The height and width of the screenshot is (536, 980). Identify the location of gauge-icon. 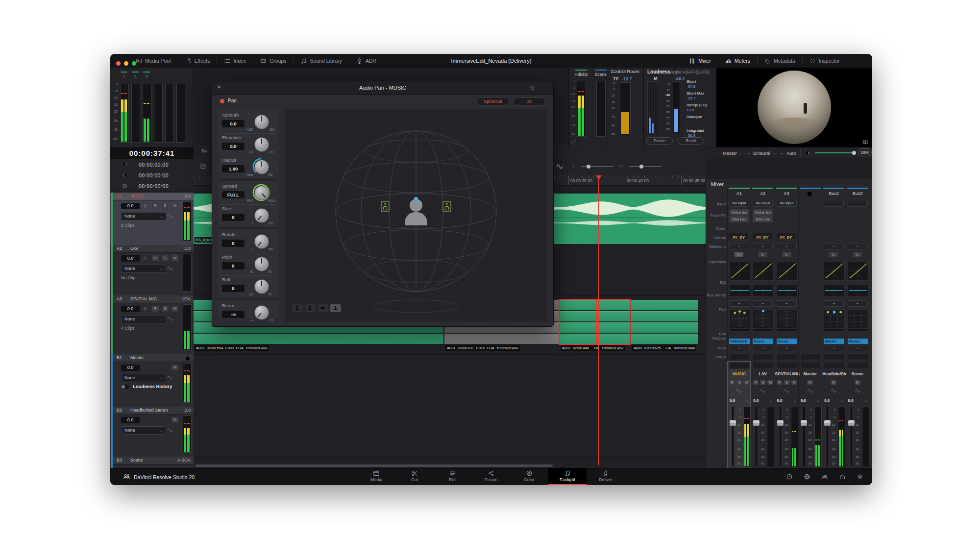
(789, 477).